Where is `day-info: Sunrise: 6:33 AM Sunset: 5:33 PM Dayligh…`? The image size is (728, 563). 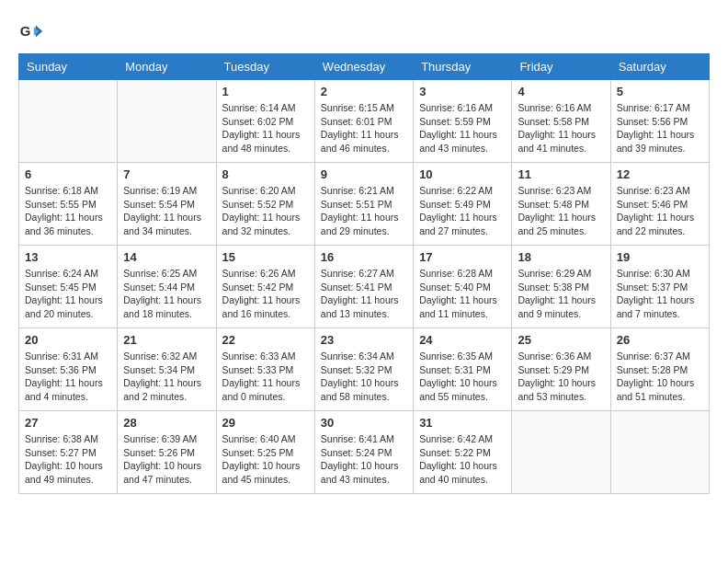 day-info: Sunrise: 6:33 AM Sunset: 5:33 PM Dayligh… is located at coordinates (266, 377).